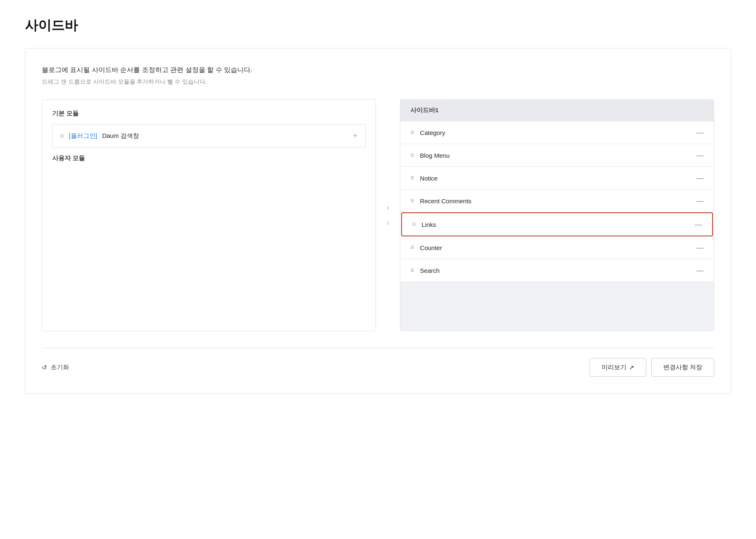  Describe the element at coordinates (557, 178) in the screenshot. I see `sidebar-item-notice: ≡ Notice —` at that location.